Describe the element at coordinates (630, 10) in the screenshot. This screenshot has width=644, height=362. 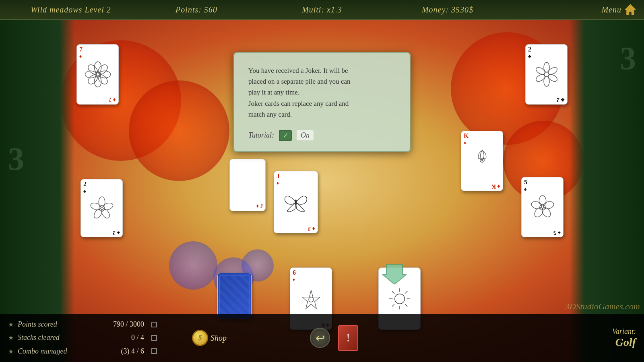
I see `home-icon` at that location.